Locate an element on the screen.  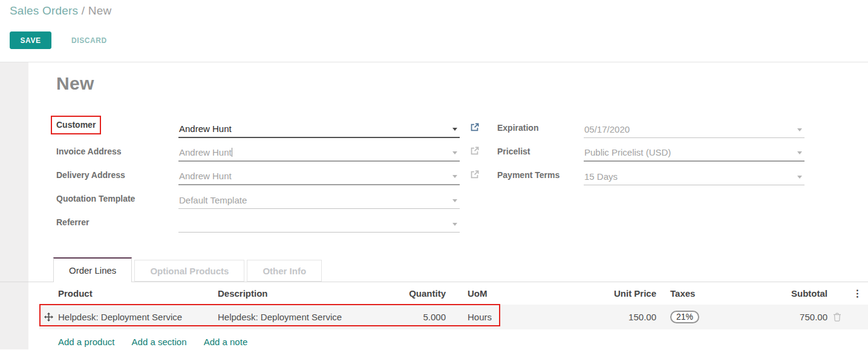
form-row: Quotation Template Default Template is located at coordinates (462, 197).